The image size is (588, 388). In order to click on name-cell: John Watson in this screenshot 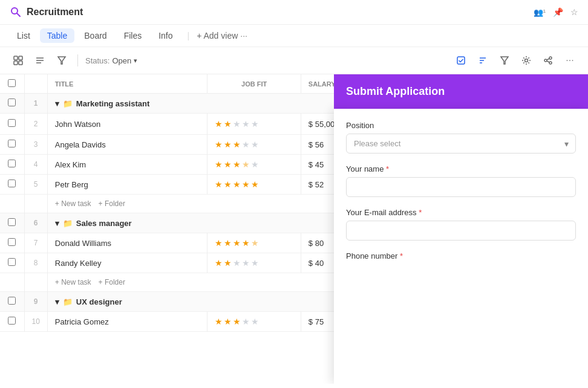, I will do `click(127, 124)`.